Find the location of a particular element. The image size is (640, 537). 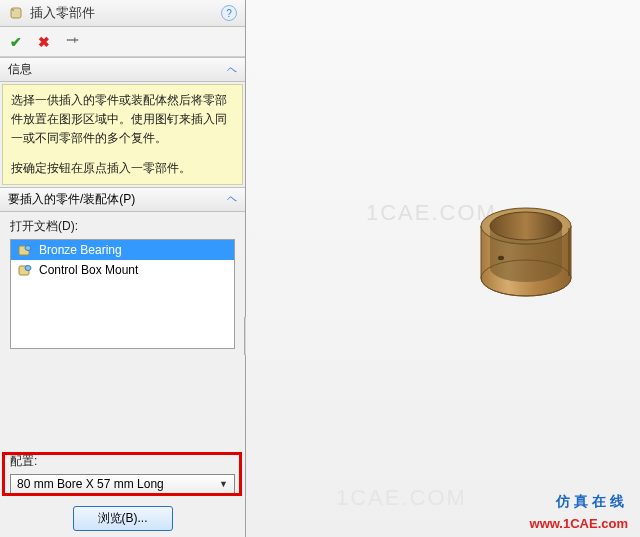

config-value: 80 mm Bore X 57 mm Long is located at coordinates (90, 484).